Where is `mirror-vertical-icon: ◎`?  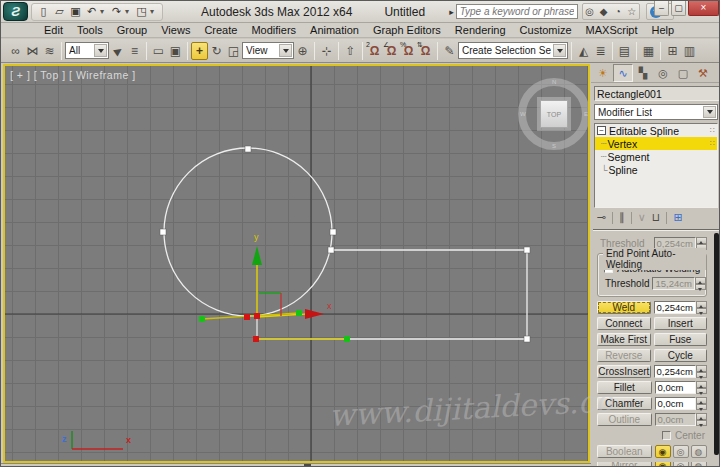
mirror-vertical-icon: ◎ is located at coordinates (681, 464).